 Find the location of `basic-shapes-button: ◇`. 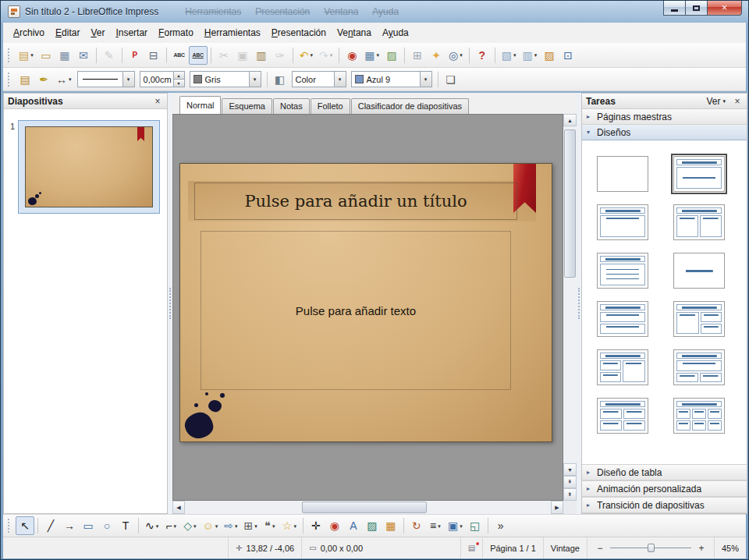

basic-shapes-button: ◇ is located at coordinates (190, 526).